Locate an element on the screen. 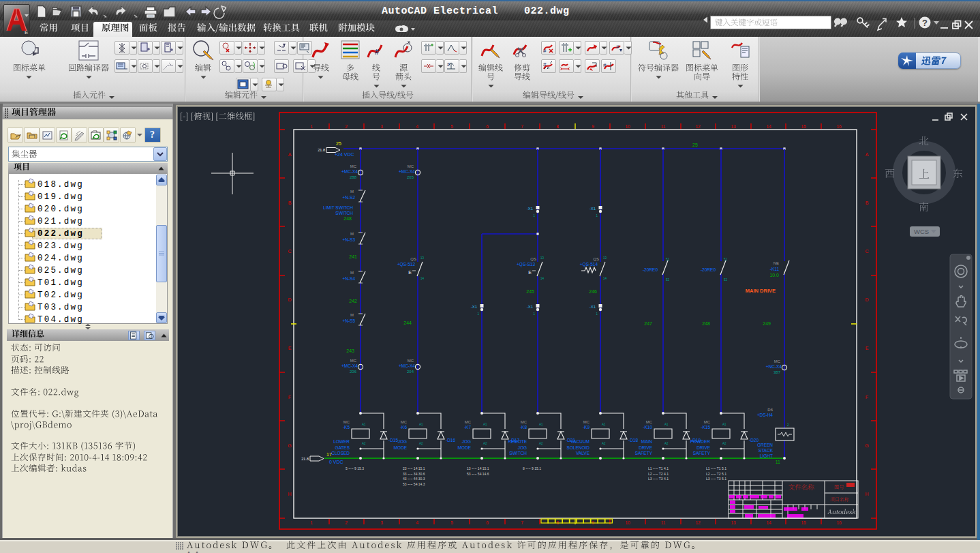 This screenshot has height=553, width=980. svg-text: C is located at coordinates (289, 251).